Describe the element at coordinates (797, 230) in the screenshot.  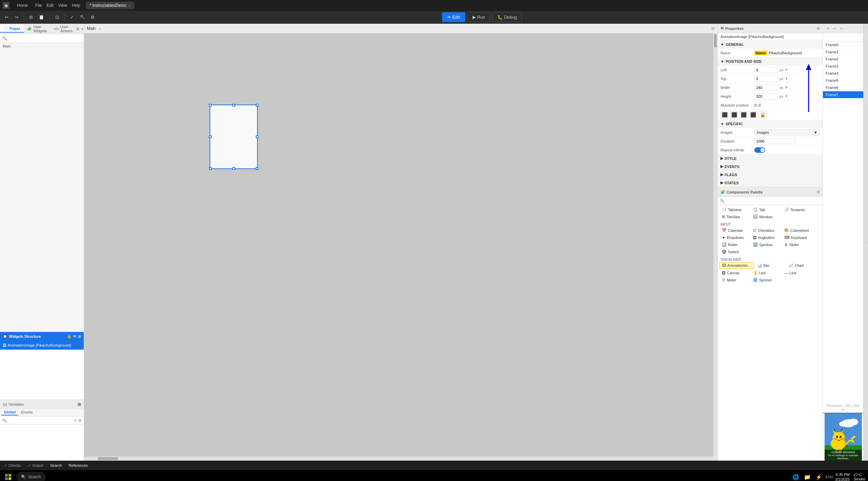
I see `palette-colorwheel: 🎨 Colorwheel` at that location.